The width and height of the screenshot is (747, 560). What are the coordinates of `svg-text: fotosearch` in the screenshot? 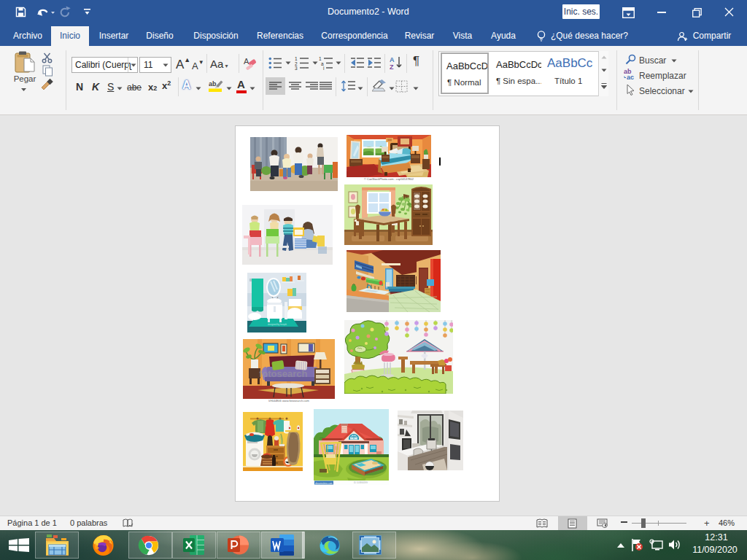 It's located at (283, 373).